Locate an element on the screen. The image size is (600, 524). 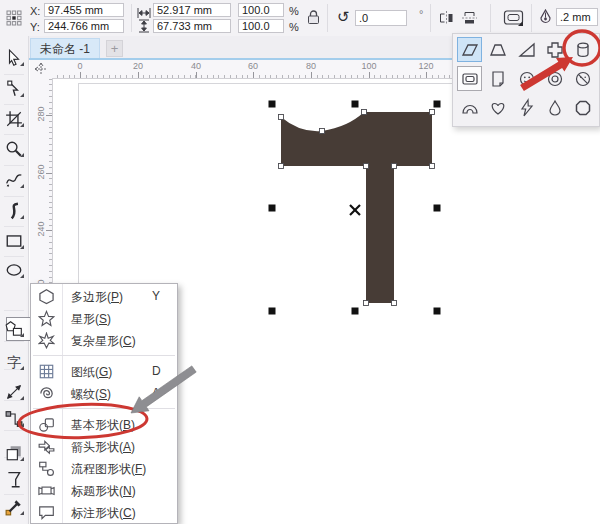
heart-shape-icon is located at coordinates (498, 108).